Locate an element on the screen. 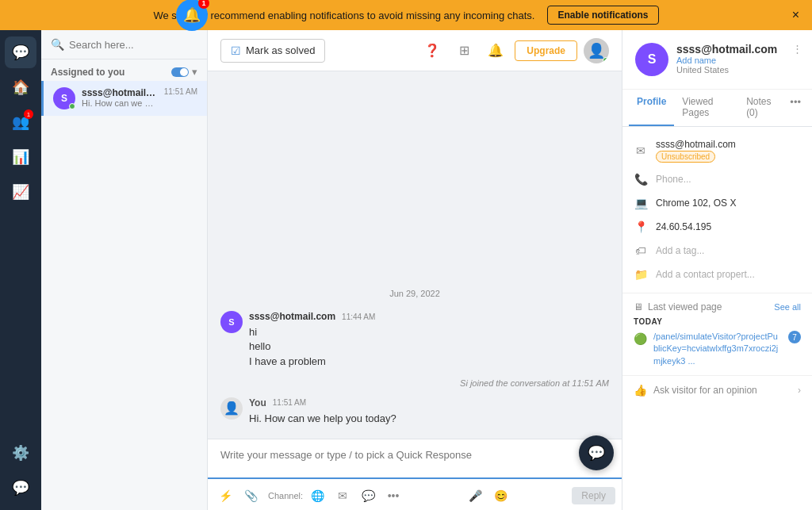 The width and height of the screenshot is (812, 510). sidebar-item-home: 🏠 is located at coordinates (21, 87).